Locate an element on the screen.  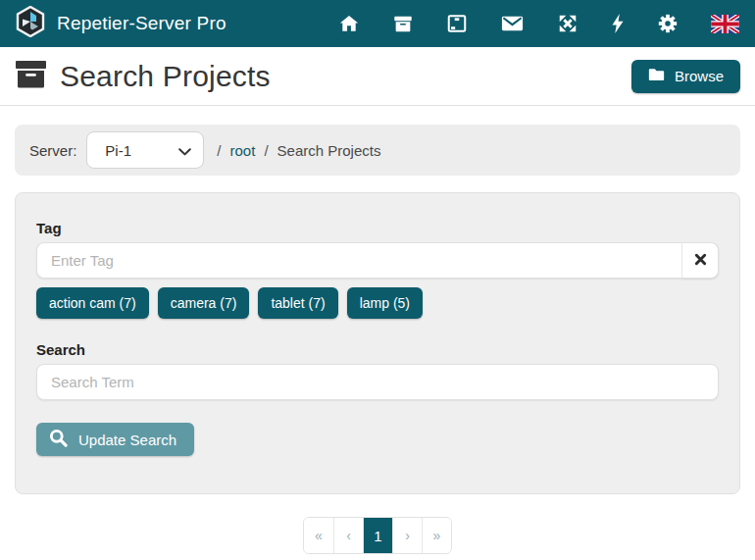
pagination-next-button: › is located at coordinates (407, 535).